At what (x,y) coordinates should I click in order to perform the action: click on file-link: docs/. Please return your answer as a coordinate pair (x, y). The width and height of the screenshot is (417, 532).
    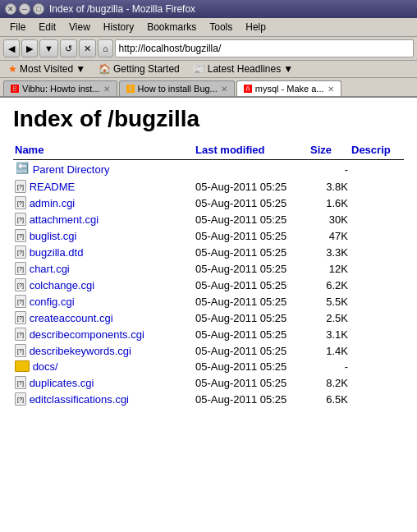
    Looking at the image, I should click on (46, 366).